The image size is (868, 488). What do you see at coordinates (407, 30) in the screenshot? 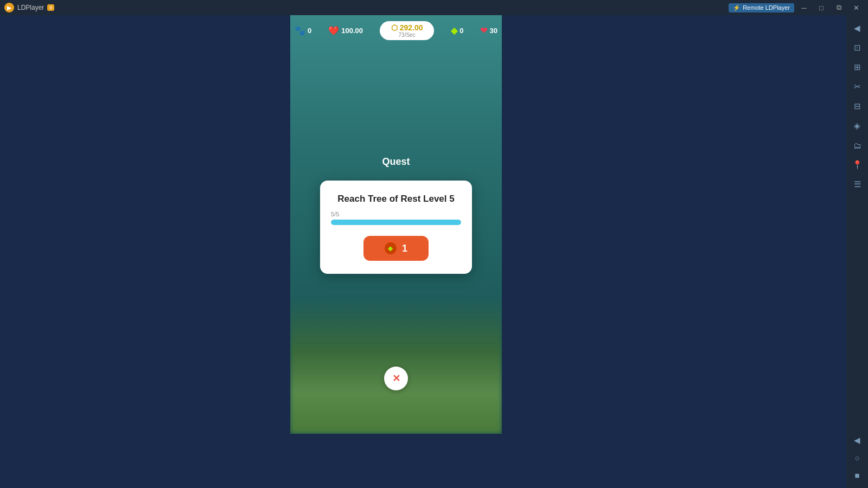
I see `gold-display: ⬡ 292.00 73/Sec` at bounding box center [407, 30].